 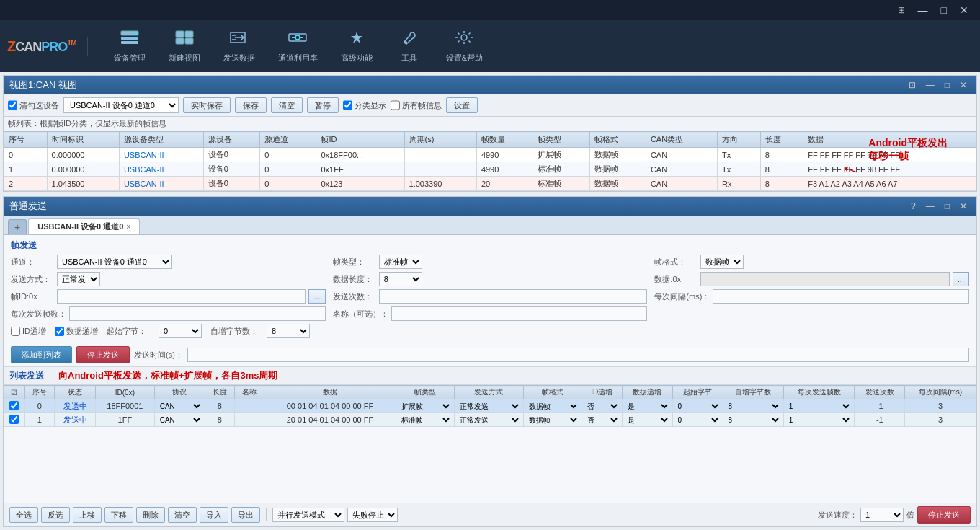 I want to click on frame-type-select: 标准帧, so click(x=401, y=262).